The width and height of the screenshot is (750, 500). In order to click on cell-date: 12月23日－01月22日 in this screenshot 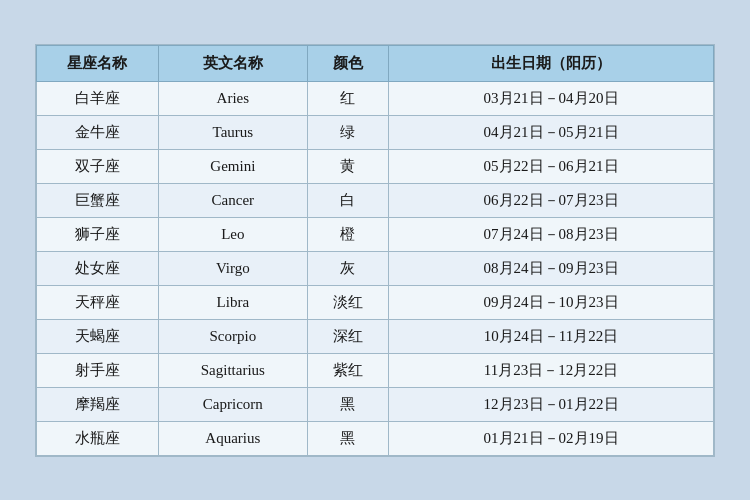, I will do `click(552, 404)`.